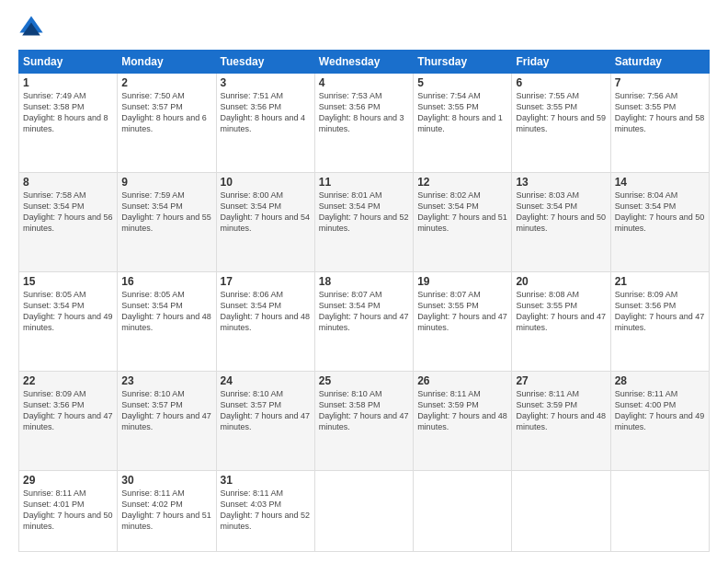 Image resolution: width=728 pixels, height=563 pixels. Describe the element at coordinates (364, 63) in the screenshot. I see `calendar-header-row: SundayMondayTuesdayWednesdayThursdayFrid…` at that location.